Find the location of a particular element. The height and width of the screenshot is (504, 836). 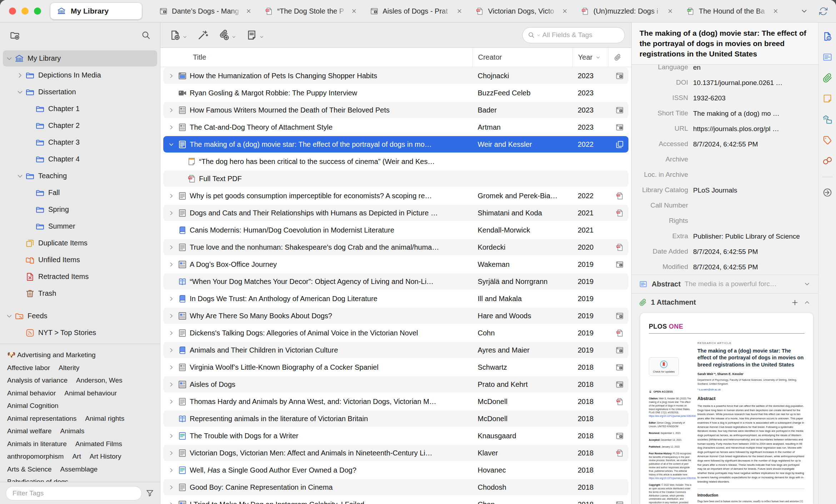

locate-tab-button is located at coordinates (827, 193).